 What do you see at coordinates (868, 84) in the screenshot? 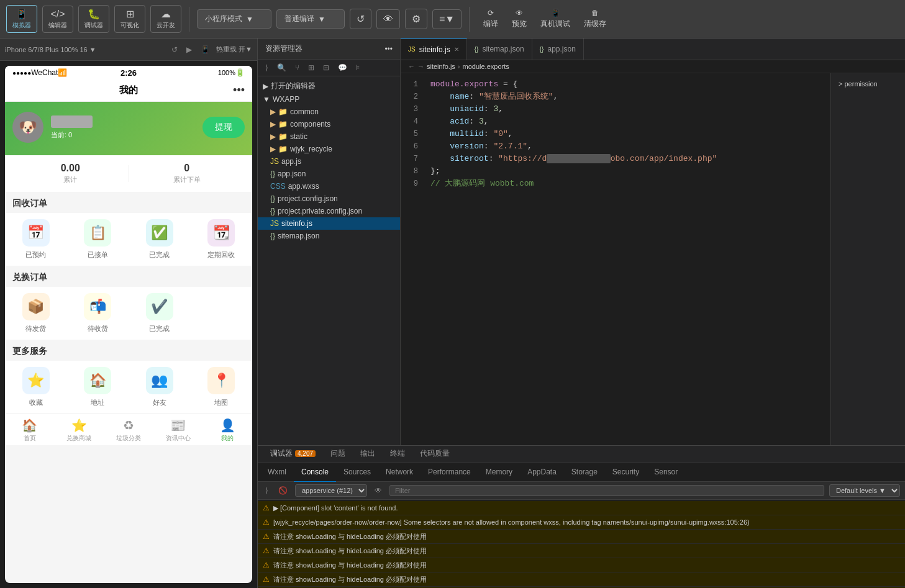
I see `permission-item: > permission` at bounding box center [868, 84].